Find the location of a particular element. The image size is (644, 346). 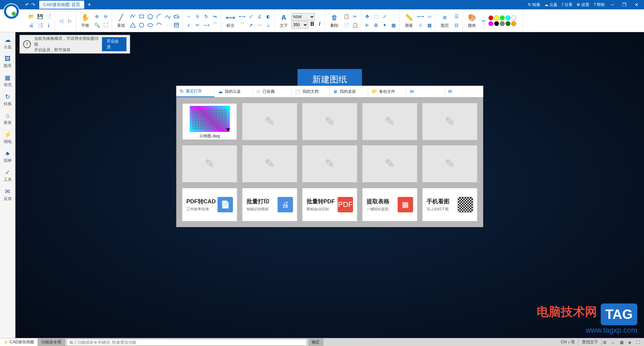

tab-home: CAD迷你画图-首页 is located at coordinates (62, 5).